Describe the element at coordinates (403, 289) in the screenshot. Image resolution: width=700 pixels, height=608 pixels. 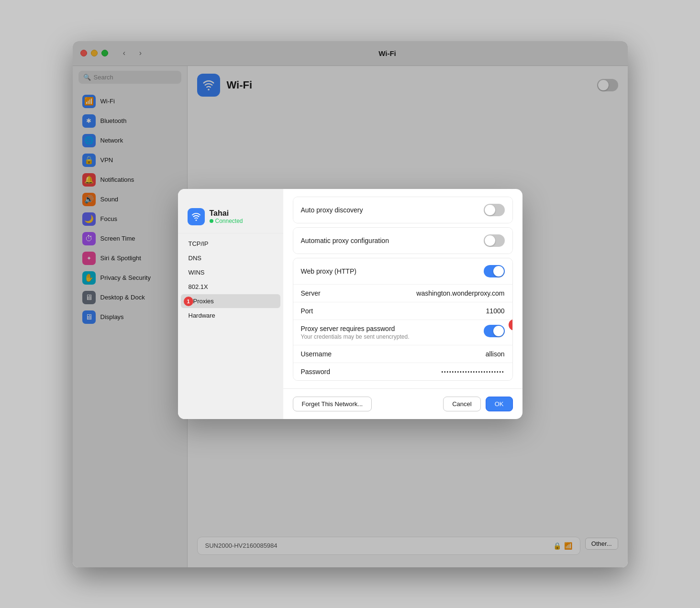
I see `modal-proxies-content: Auto proxy discovery Automatic proxy con…` at that location.